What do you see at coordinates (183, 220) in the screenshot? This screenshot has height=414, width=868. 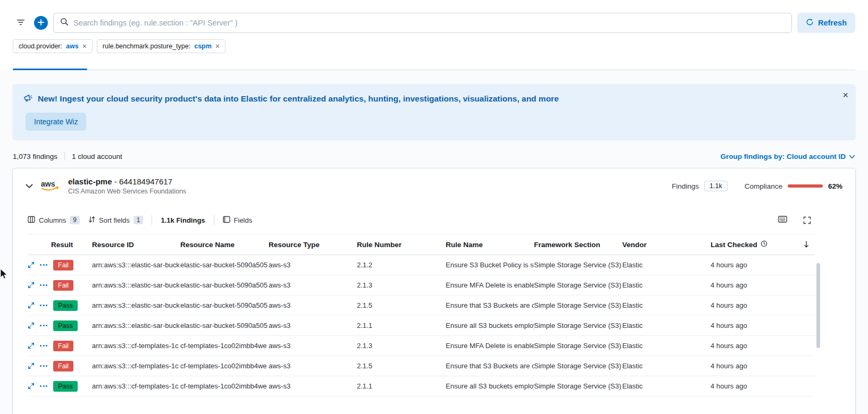 I see `grid-findings-count: 1.1k Findings` at bounding box center [183, 220].